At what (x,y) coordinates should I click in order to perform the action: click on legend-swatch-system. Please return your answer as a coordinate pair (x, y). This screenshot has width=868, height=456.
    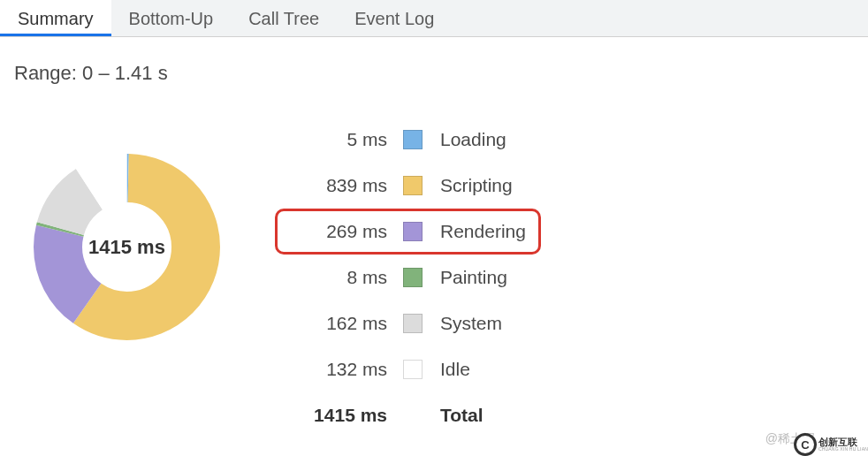
    Looking at the image, I should click on (413, 323).